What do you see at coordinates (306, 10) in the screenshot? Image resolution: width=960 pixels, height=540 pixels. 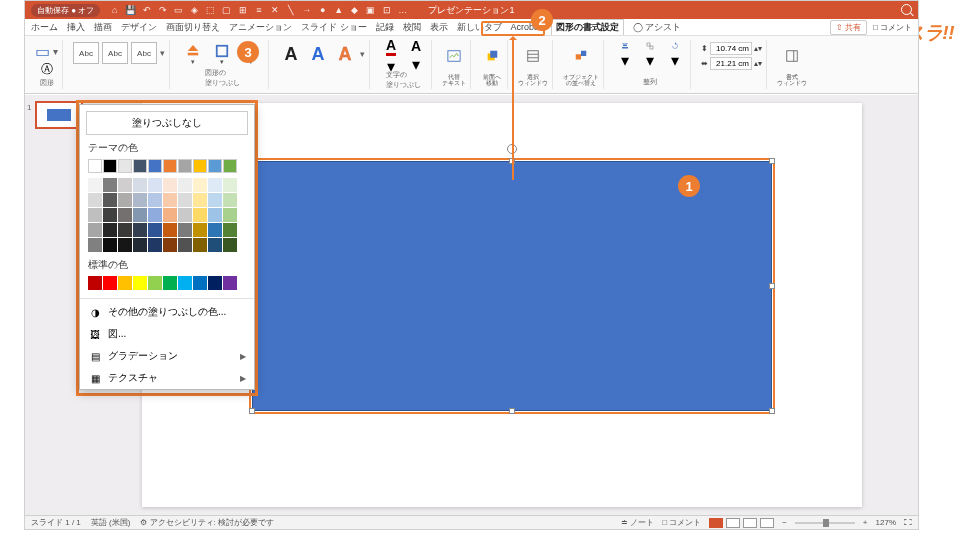 I see `qat-icon: →` at bounding box center [306, 10].